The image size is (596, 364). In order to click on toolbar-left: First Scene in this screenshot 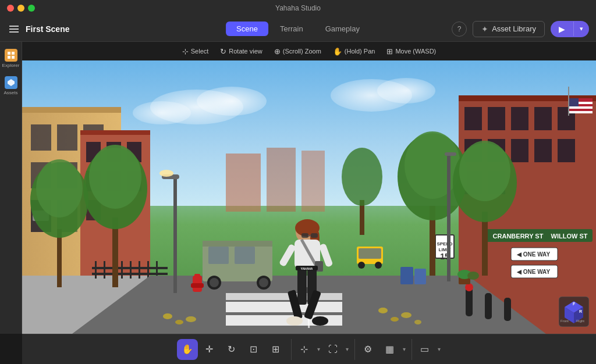, I will do `click(54, 29)`.